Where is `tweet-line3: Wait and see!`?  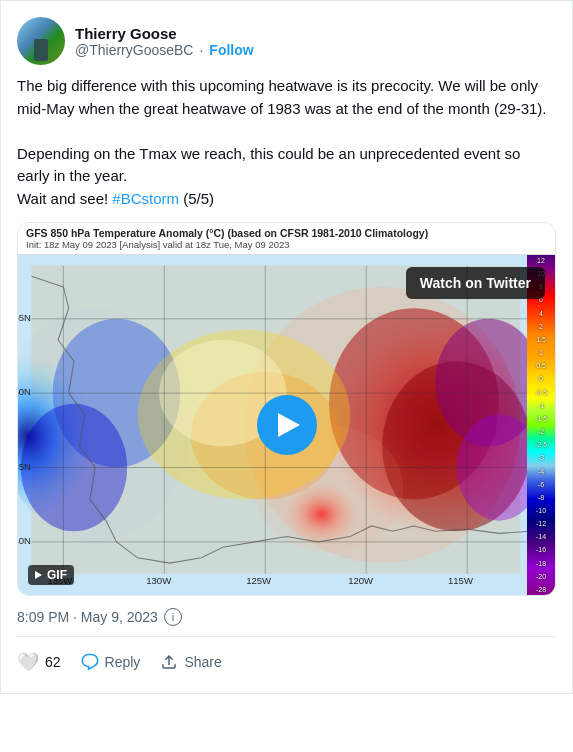 tweet-line3: Wait and see! is located at coordinates (62, 198).